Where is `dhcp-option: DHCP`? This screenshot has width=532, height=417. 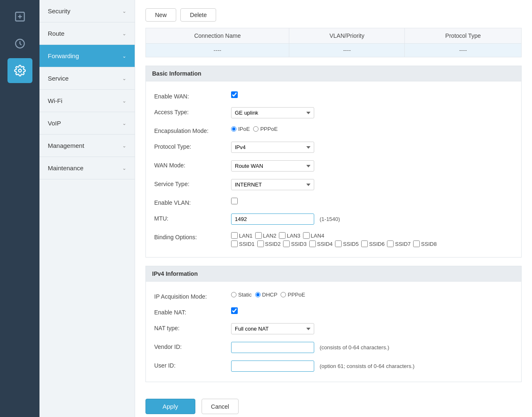 dhcp-option: DHCP is located at coordinates (266, 295).